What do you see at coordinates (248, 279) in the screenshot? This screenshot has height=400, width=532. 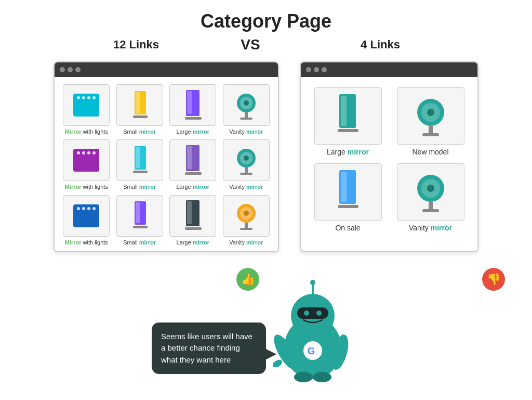 I see `thumbs-up-badge: 👍` at bounding box center [248, 279].